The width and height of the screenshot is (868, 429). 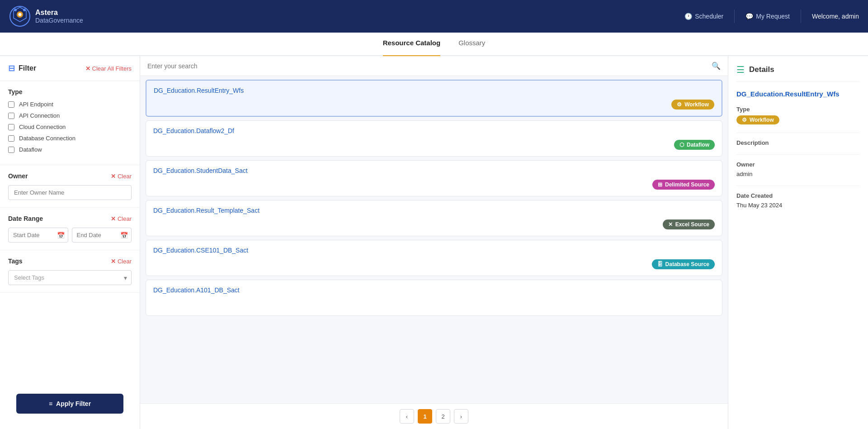 What do you see at coordinates (434, 264) in the screenshot?
I see `catalog-item-footer-5: 🗄 Database Source` at bounding box center [434, 264].